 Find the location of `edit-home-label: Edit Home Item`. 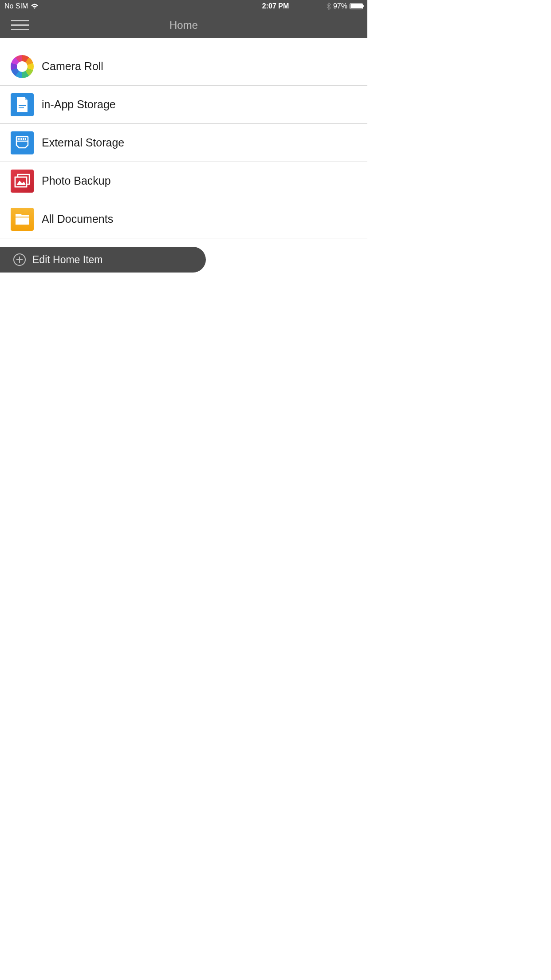

edit-home-label: Edit Home Item is located at coordinates (67, 260).